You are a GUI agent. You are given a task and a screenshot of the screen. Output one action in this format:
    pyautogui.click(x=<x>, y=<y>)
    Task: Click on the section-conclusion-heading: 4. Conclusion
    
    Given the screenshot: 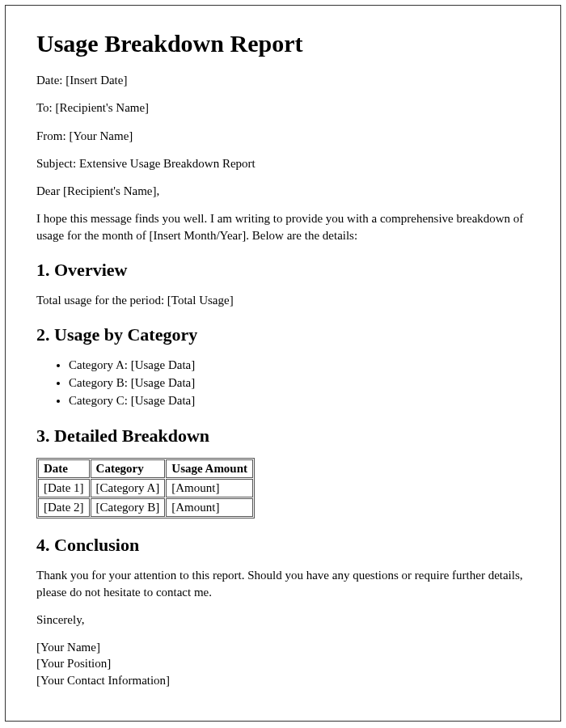 What is the action you would take?
    pyautogui.click(x=283, y=545)
    